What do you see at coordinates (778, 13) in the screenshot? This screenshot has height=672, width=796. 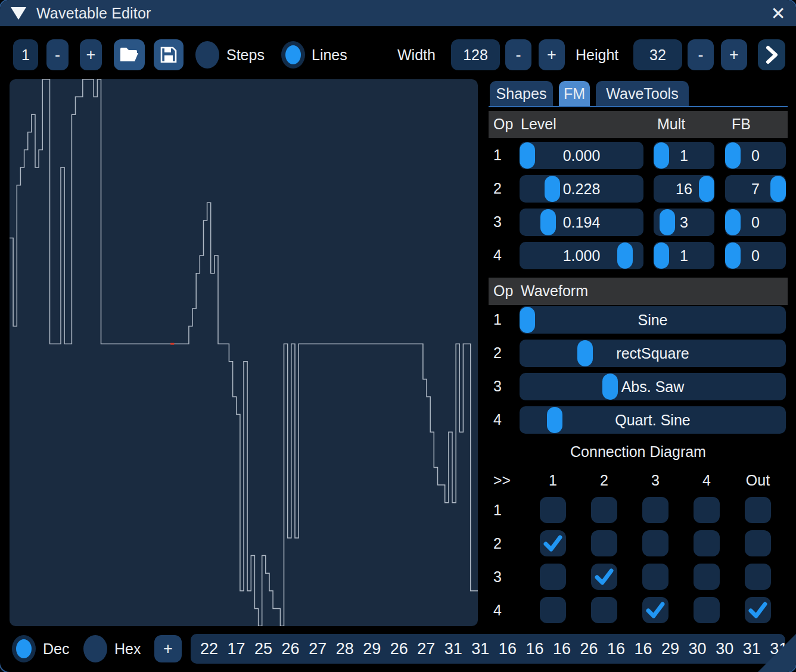 I see `close-button: ✕` at bounding box center [778, 13].